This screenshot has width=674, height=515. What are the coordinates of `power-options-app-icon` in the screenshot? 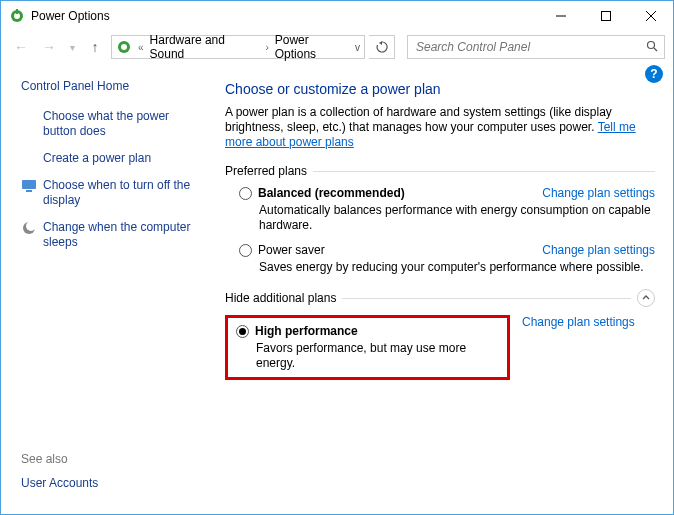 It's located at (17, 16).